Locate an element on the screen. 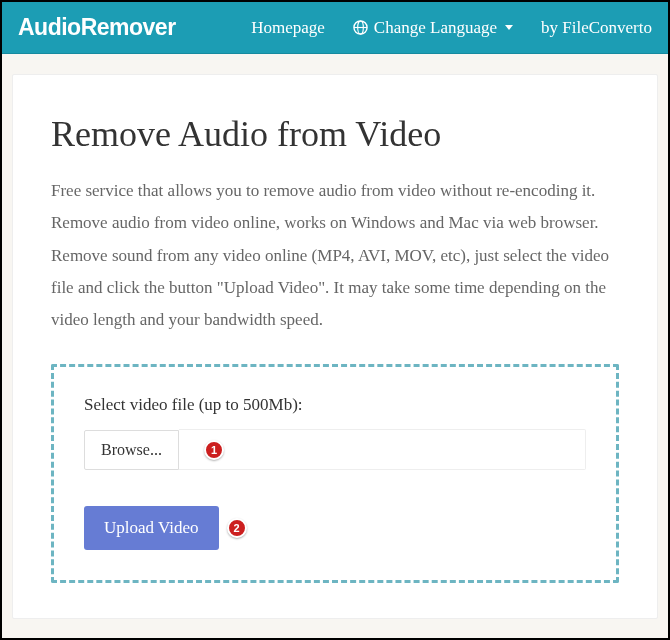  upload-video-button: Upload Video is located at coordinates (152, 528).